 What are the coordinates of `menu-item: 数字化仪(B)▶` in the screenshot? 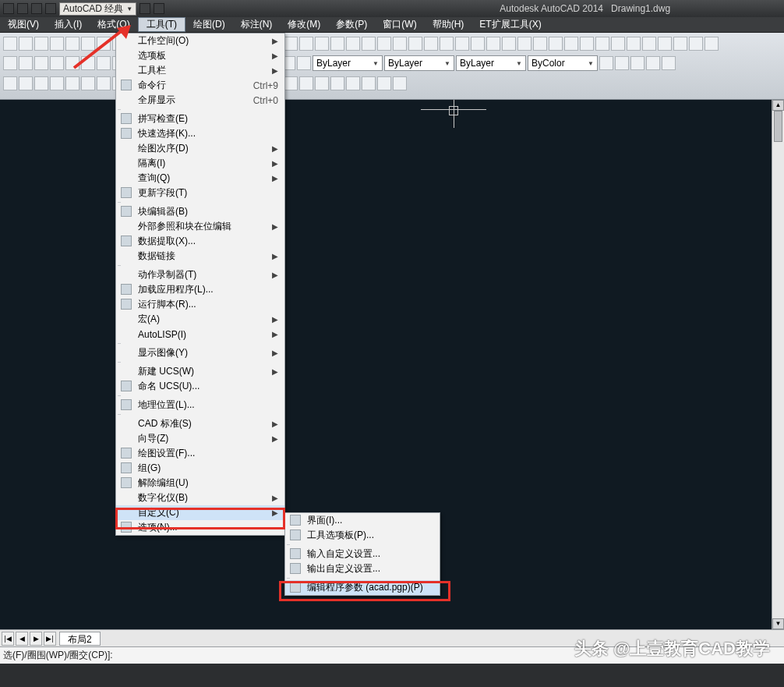 It's located at (200, 498).